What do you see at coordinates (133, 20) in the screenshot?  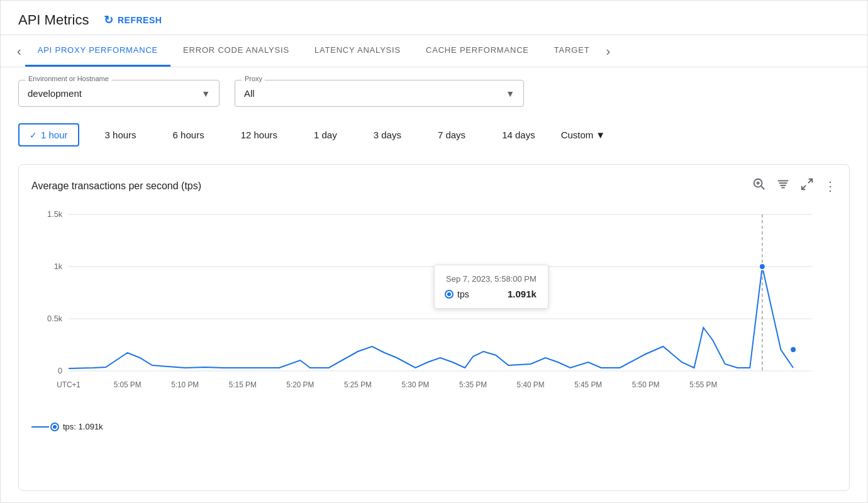 I see `refresh-button: ↻ REFRESH` at bounding box center [133, 20].